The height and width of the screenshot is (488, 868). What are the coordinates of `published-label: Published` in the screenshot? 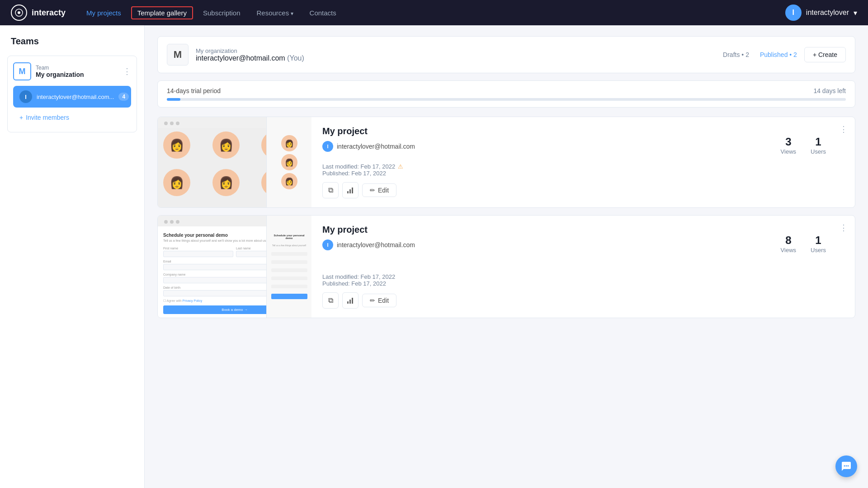 It's located at (774, 55).